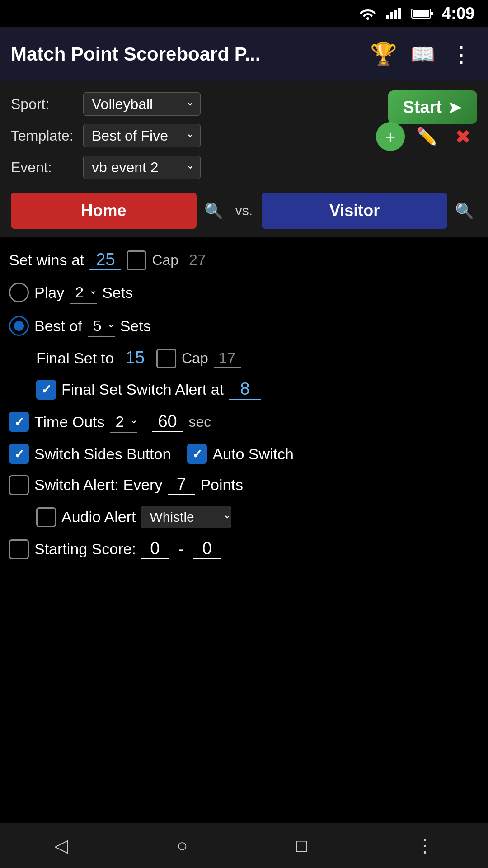 This screenshot has height=868, width=488. I want to click on audio-alert-dropdown: Whistle Beep Buzzer, so click(186, 517).